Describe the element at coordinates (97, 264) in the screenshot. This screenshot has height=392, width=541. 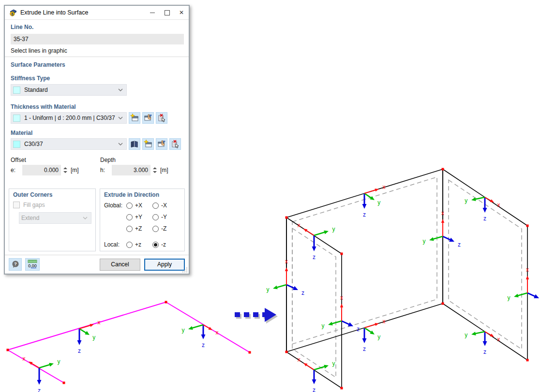
I see `dialog-footer: ? 0,00 Cancel Apply` at that location.